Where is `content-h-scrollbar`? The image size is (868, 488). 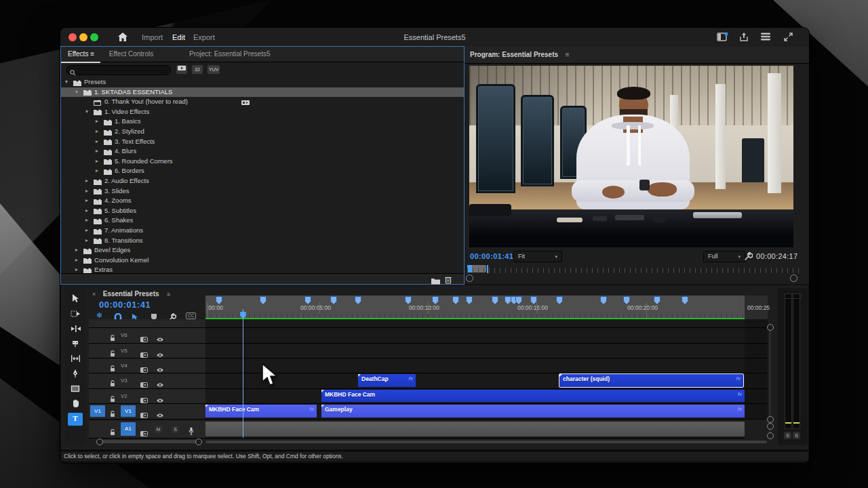 content-h-scrollbar is located at coordinates (486, 442).